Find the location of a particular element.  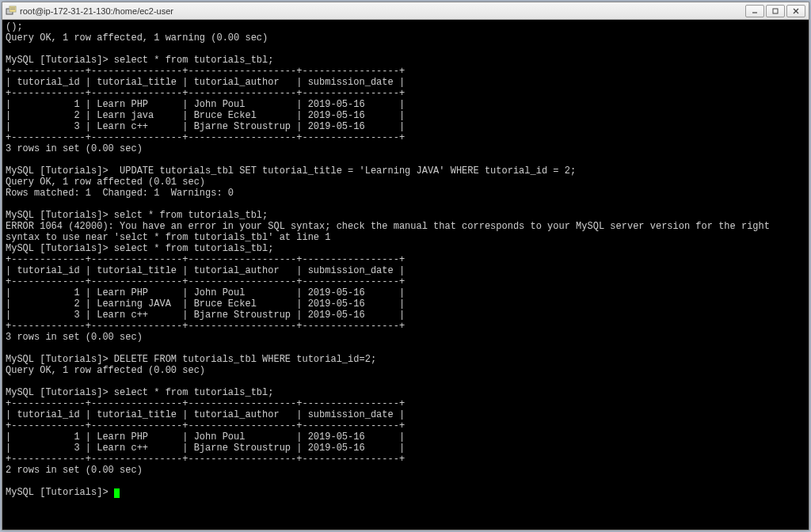

cursor-icon is located at coordinates (117, 493).